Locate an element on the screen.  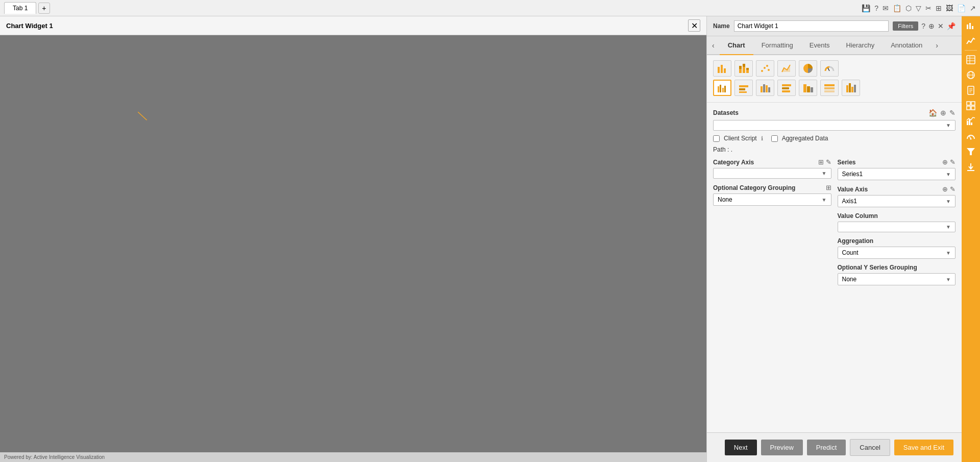
add-tab-button: + is located at coordinates (44, 8).